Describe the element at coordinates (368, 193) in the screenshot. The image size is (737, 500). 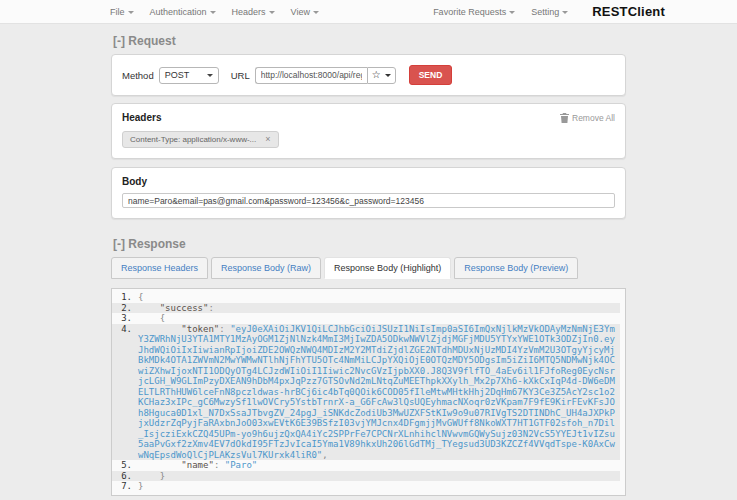
I see `body-panel: Body` at that location.